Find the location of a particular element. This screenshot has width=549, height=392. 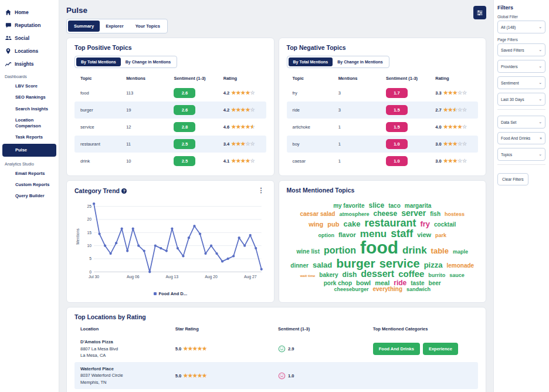

close-icon: × is located at coordinates (541, 138).